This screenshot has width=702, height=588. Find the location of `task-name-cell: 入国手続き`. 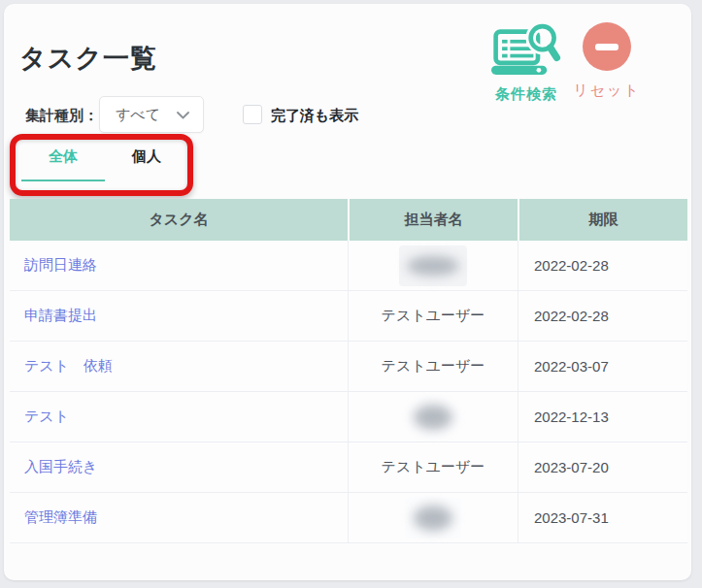

task-name-cell: 入国手続き is located at coordinates (179, 468).